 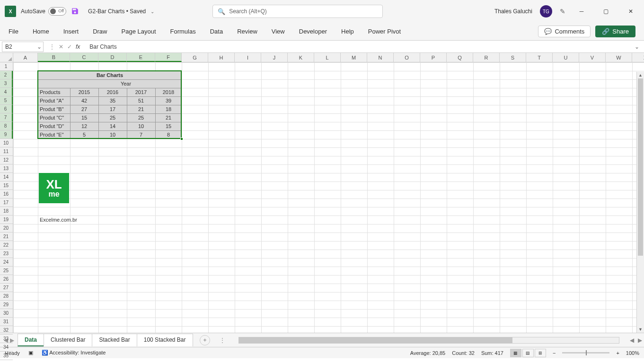 I want to click on page-break-view-button: ⊞, so click(x=540, y=353).